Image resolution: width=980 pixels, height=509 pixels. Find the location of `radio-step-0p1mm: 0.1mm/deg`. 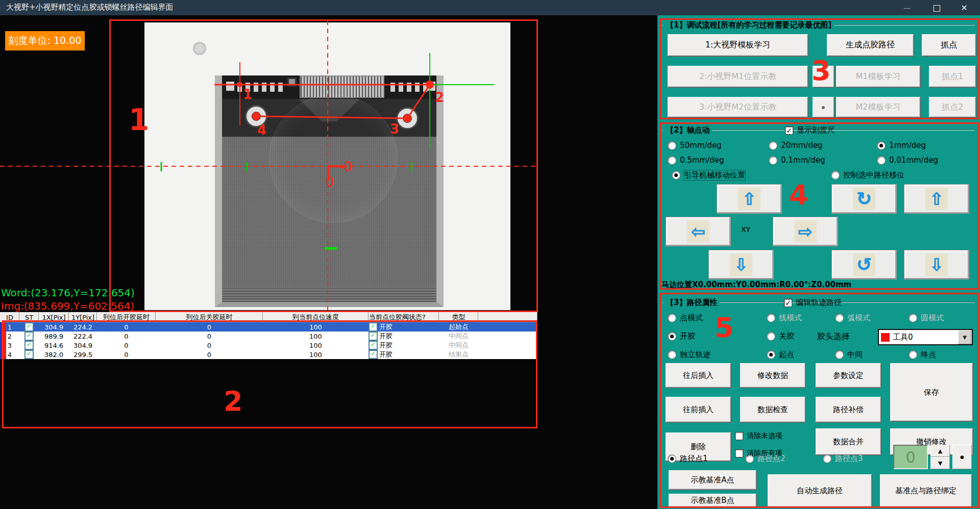

radio-step-0p1mm: 0.1mm/deg is located at coordinates (797, 160).